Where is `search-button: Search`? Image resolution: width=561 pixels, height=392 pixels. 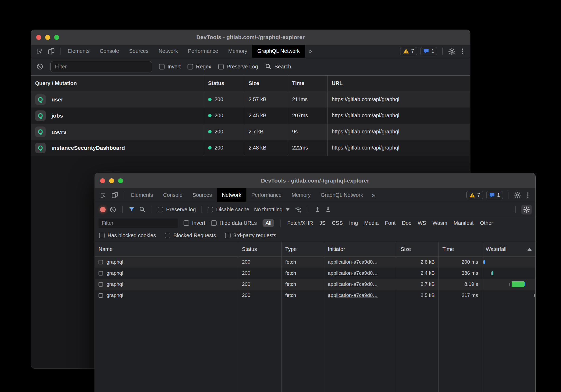 search-button: Search is located at coordinates (278, 67).